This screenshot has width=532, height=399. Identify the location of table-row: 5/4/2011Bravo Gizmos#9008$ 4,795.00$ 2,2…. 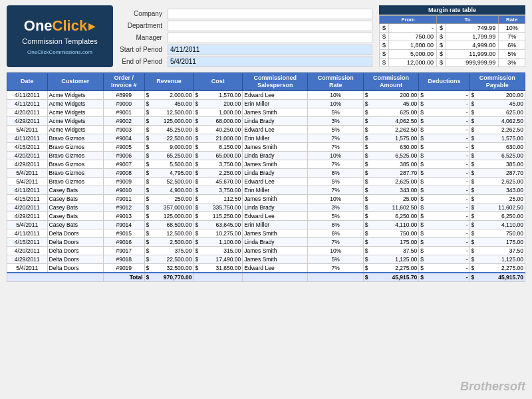
(266, 173).